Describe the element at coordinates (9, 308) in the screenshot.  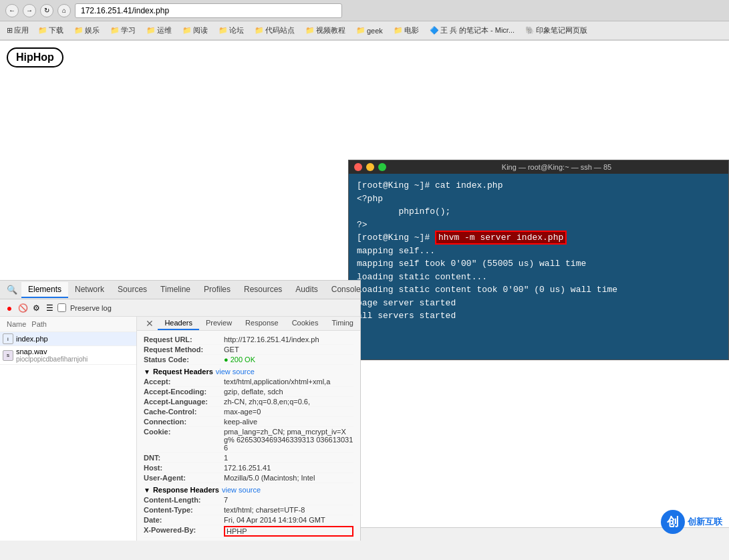
I see `record-button: ●` at that location.